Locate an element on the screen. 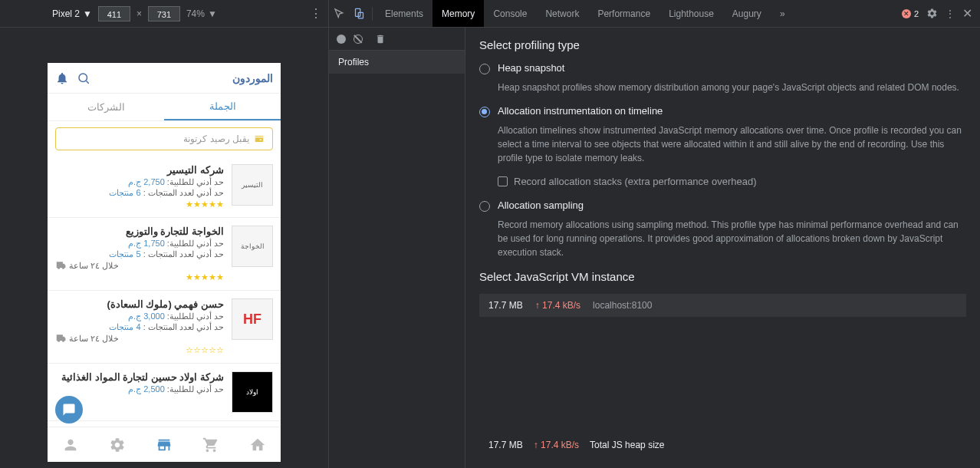 This screenshot has width=980, height=468. tab-wholesale: الجملة is located at coordinates (222, 107).